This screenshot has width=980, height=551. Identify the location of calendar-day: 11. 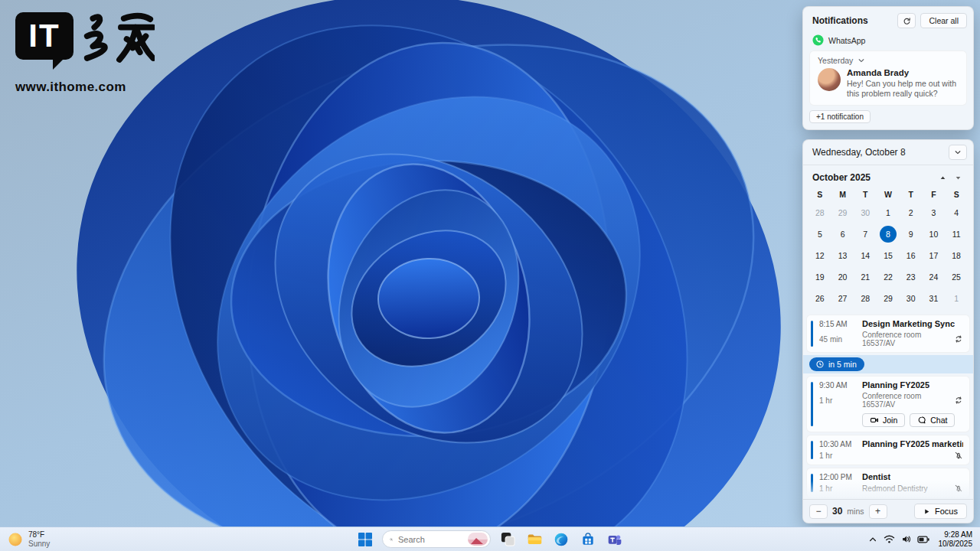
(956, 234).